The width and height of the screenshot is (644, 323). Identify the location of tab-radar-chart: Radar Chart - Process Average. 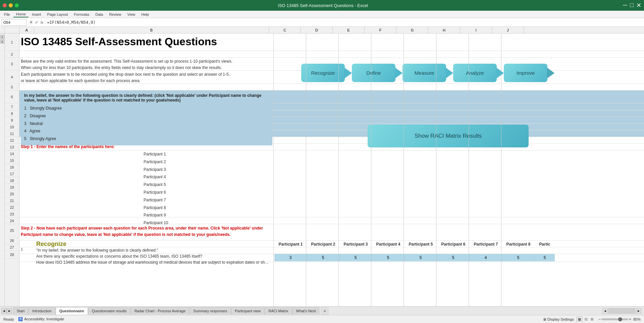
(160, 311).